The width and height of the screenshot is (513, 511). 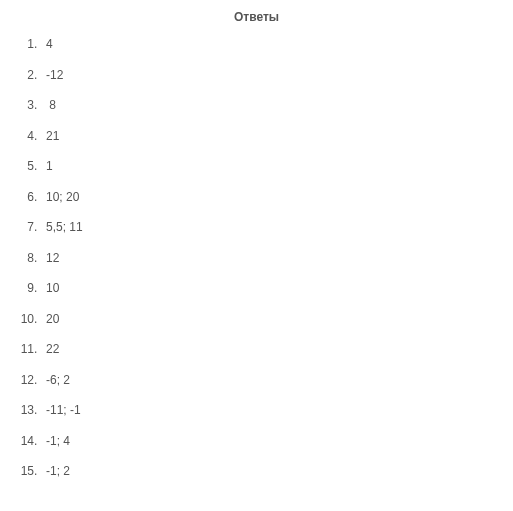 What do you see at coordinates (58, 380) in the screenshot?
I see `answer-value: -6; 2` at bounding box center [58, 380].